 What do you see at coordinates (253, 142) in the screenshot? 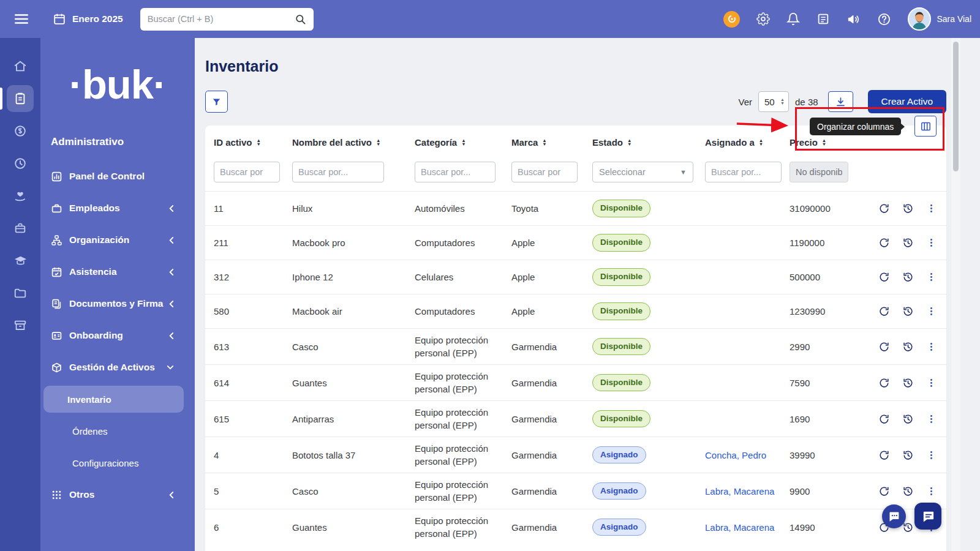
I see `col-header-id: ID activo▲▼` at bounding box center [253, 142].